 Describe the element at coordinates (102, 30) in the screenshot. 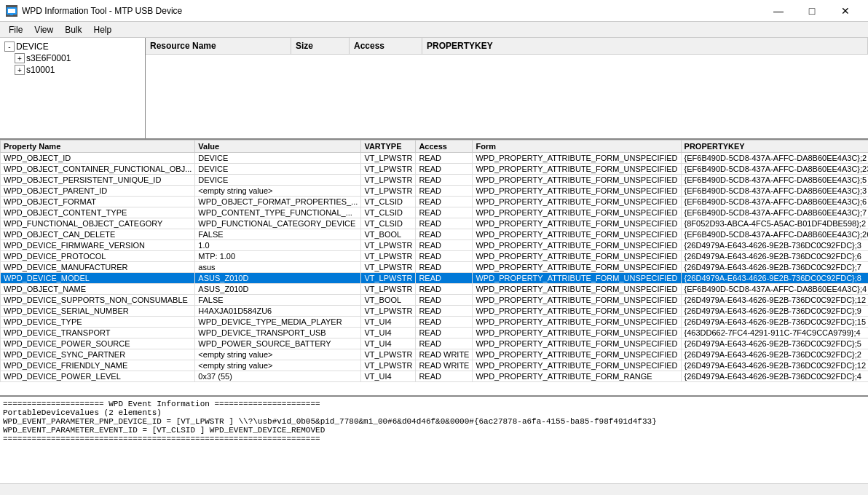

I see `menu-help: Help` at that location.